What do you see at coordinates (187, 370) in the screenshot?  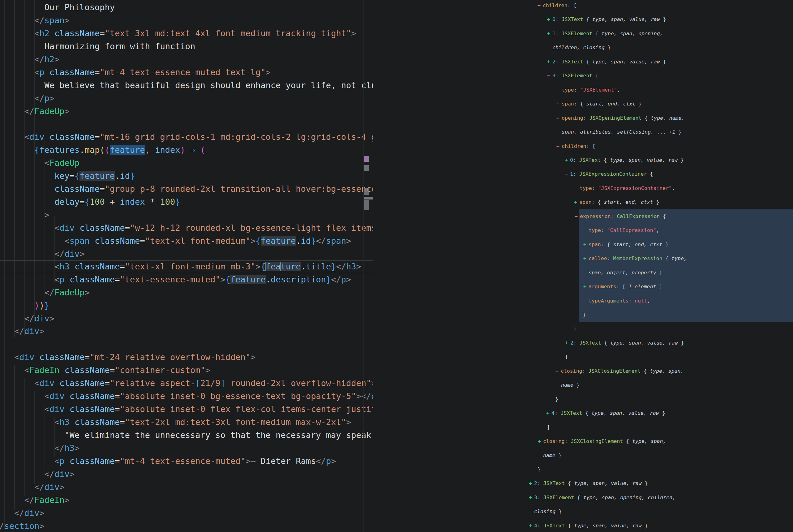 I see `code-line: <FadeIn className="container-custom">` at bounding box center [187, 370].